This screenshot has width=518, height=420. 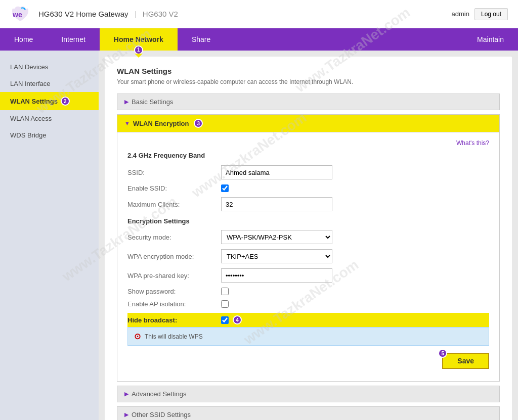 What do you see at coordinates (50, 67) in the screenshot?
I see `sidebar-item-lan-devices: LAN Devices` at bounding box center [50, 67].